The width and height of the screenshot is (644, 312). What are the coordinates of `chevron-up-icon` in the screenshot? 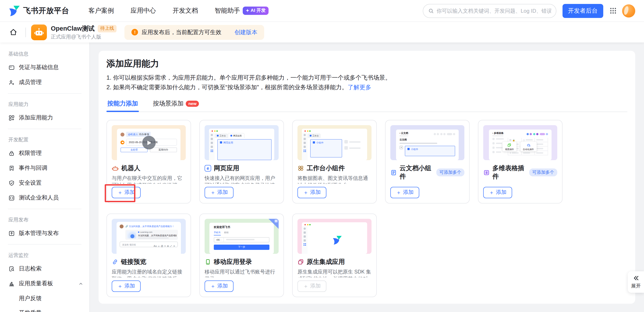 It's located at (81, 284).